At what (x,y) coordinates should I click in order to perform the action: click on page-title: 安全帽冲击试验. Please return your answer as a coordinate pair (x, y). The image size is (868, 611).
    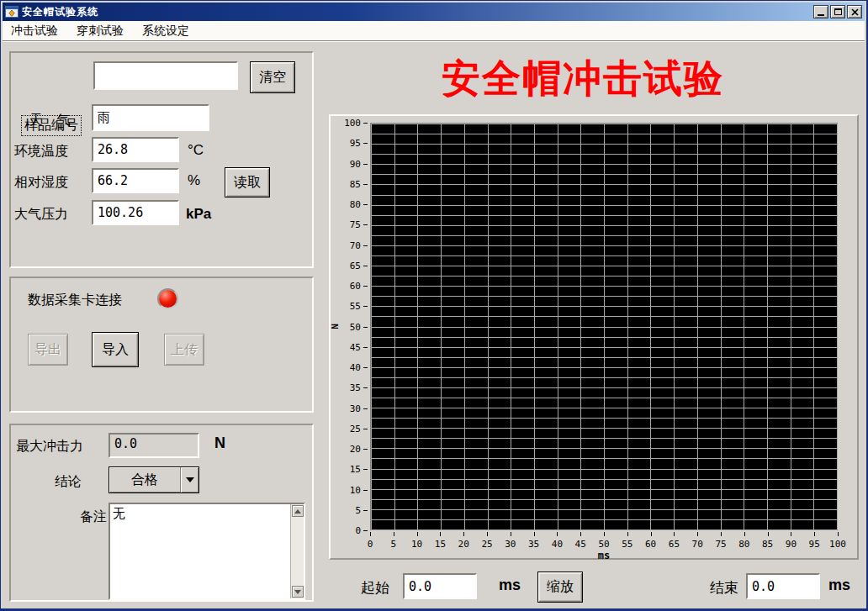
    Looking at the image, I should click on (583, 75).